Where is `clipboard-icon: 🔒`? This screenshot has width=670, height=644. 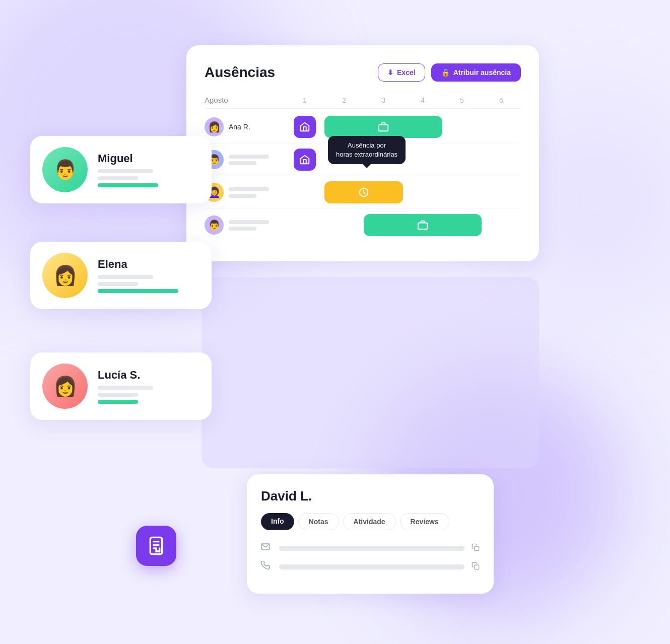
clipboard-icon: 🔒 is located at coordinates (445, 73).